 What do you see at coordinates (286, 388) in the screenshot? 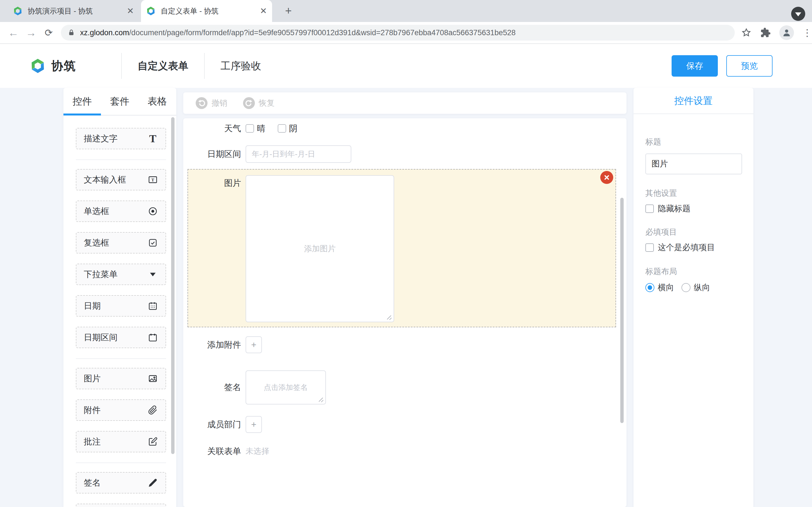
I see `signature-box: 点击添加签名` at bounding box center [286, 388].